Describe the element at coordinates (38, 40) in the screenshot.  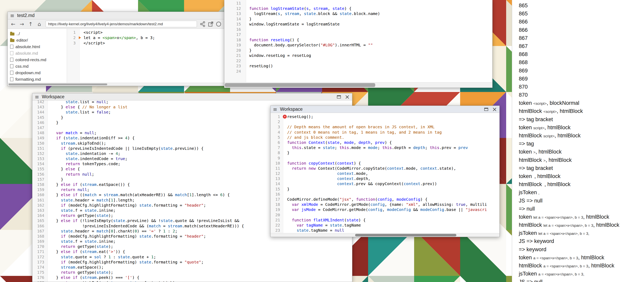
I see `file-item: editor/` at that location.